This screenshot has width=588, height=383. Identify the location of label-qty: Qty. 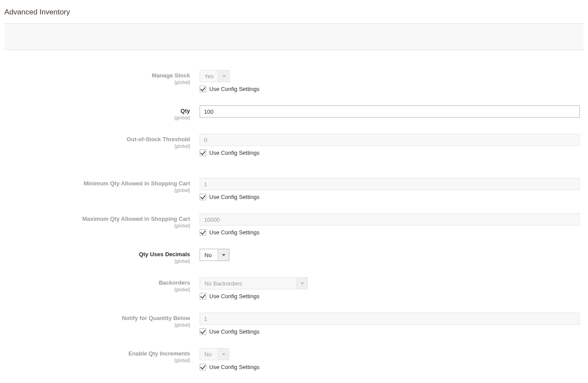
(97, 111).